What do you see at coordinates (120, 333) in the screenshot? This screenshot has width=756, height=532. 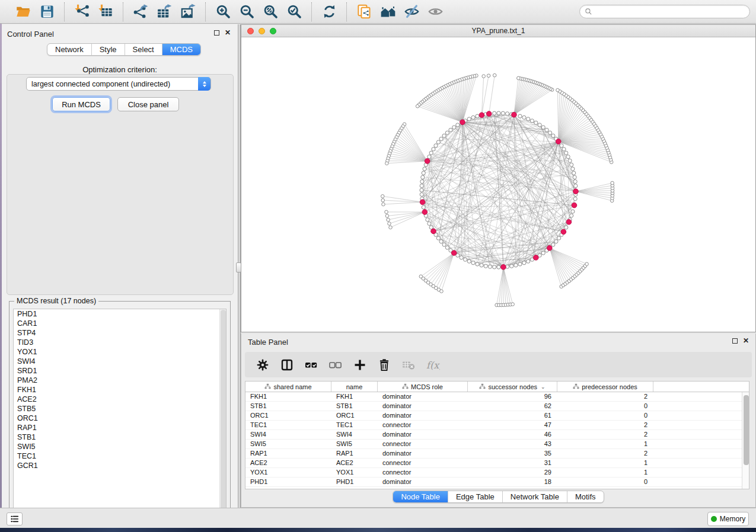 I see `mcds-result-item: STP4` at bounding box center [120, 333].